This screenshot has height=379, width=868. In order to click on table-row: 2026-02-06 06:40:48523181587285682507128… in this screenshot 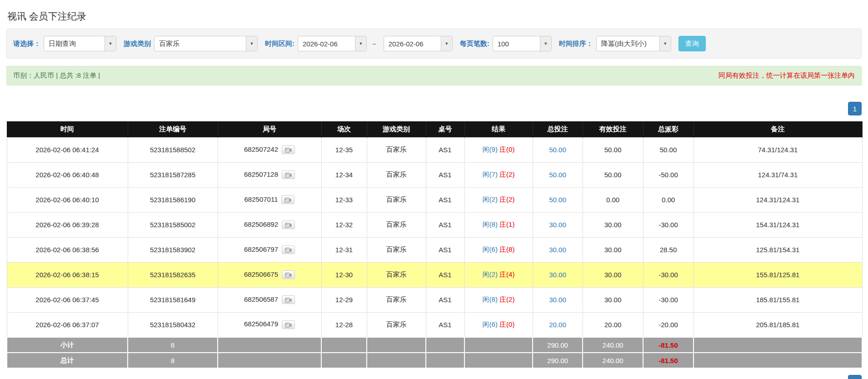, I will do `click(434, 175)`.